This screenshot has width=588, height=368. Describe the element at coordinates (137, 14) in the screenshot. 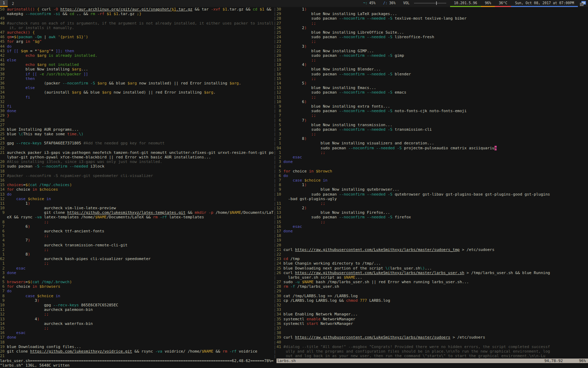

I see `code-line: makepkg --noconfirm -si && cd .. && rm -…` at that location.